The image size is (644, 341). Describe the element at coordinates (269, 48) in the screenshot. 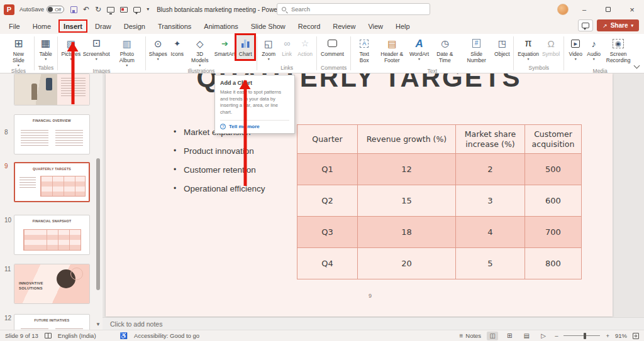

I see `zoom-button: Zoom` at that location.